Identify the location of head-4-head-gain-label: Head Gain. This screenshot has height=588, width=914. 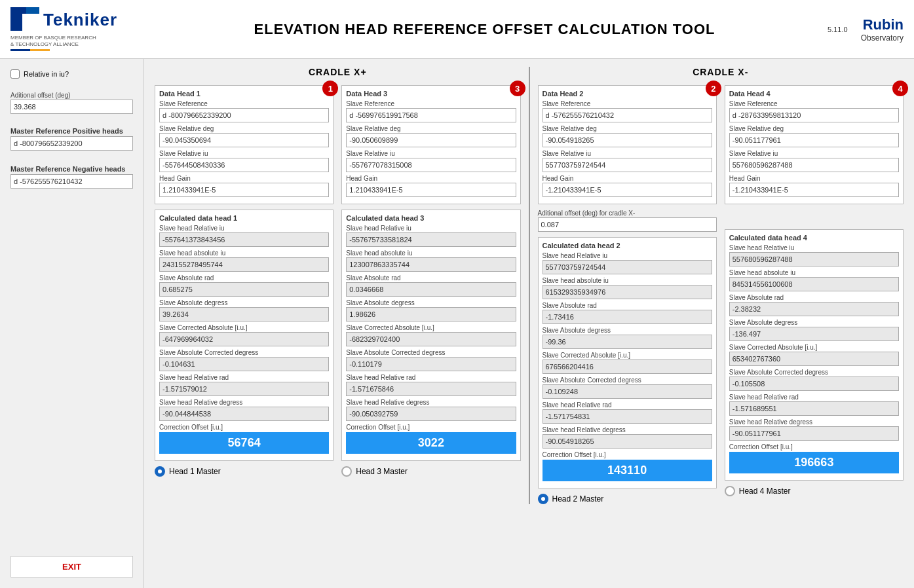
(814, 178).